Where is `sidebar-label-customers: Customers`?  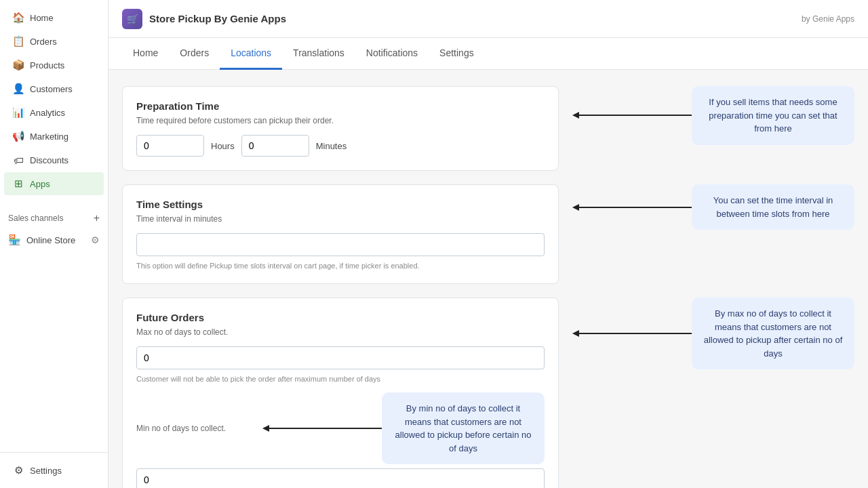 sidebar-label-customers: Customers is located at coordinates (52, 89).